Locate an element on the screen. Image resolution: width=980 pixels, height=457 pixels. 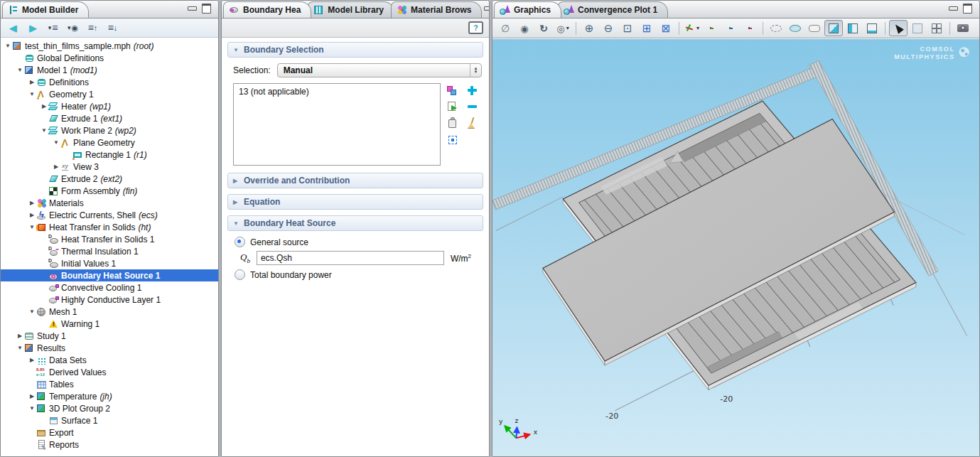
tab-material-brows: Material Brows is located at coordinates (436, 10).